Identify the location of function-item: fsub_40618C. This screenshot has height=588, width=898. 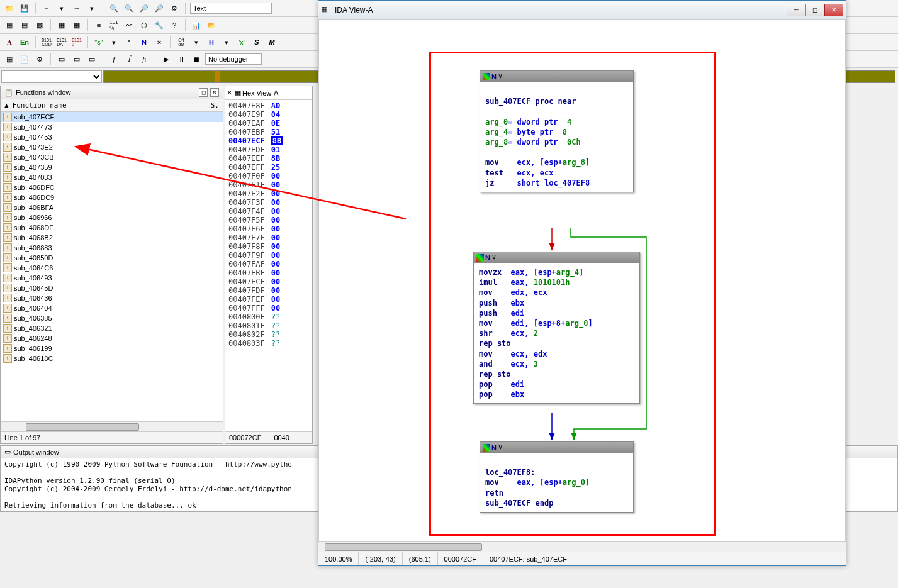
(112, 358).